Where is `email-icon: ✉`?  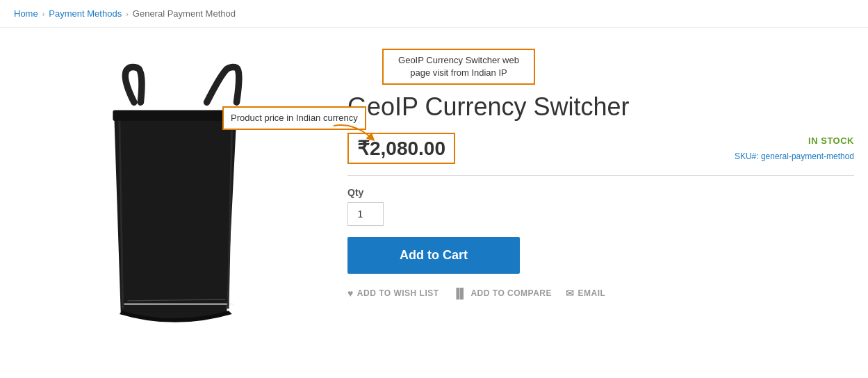
email-icon: ✉ is located at coordinates (570, 293).